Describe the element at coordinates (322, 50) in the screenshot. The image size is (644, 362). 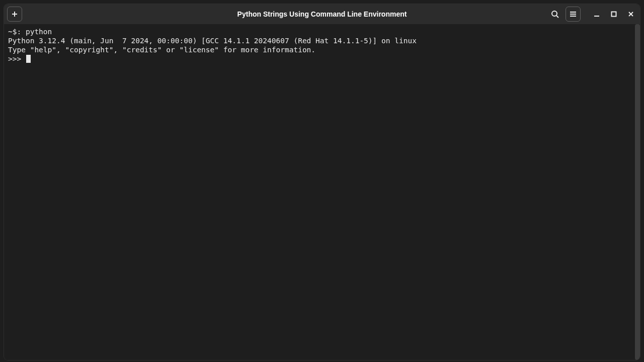
I see `terminal-line: Type "help", "copyright", "credits" or "…` at that location.